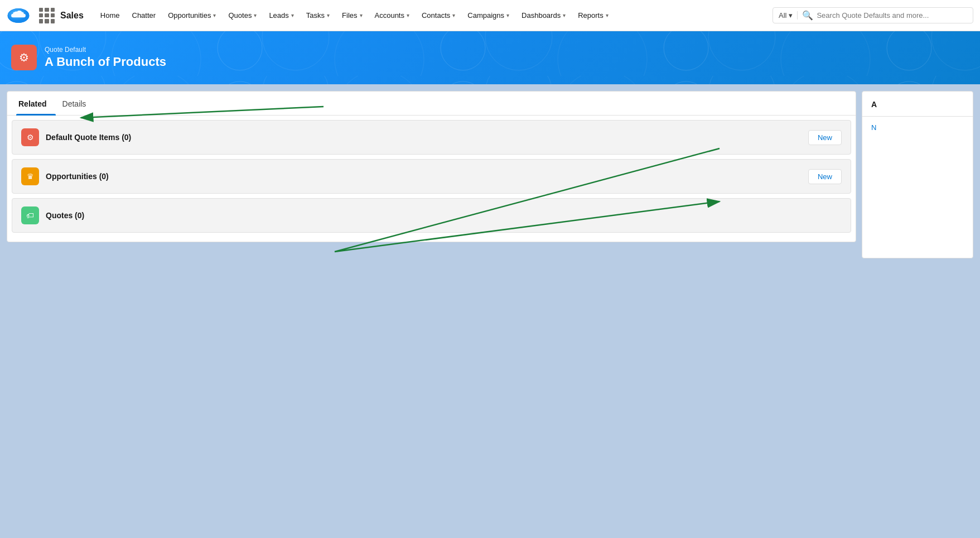  I want to click on main-nav: Home Chatter Opportunities ▾ Quotes ▾ Le…, so click(434, 16).